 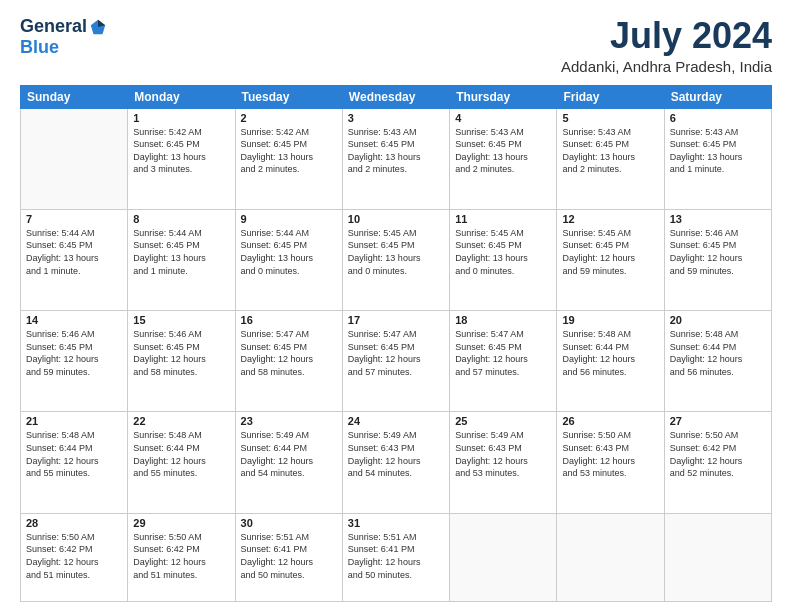 I want to click on day-number: 9, so click(x=289, y=219).